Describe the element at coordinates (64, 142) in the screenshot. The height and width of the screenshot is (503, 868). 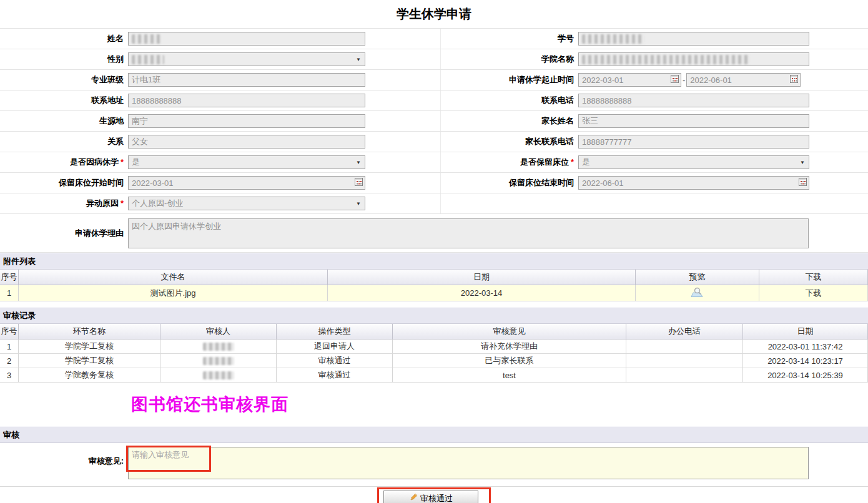
I see `relation-label: 关系` at that location.